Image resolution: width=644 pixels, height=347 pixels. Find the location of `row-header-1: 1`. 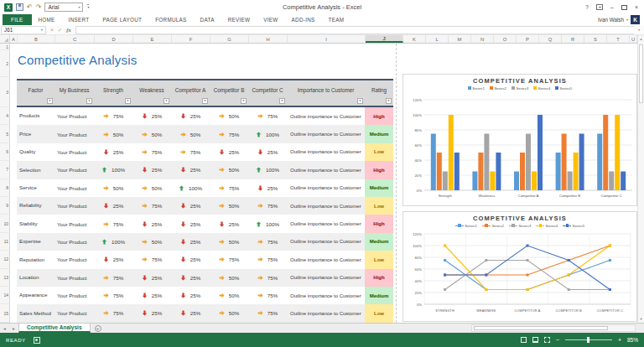

row-header-1: 1 is located at coordinates (5, 47).